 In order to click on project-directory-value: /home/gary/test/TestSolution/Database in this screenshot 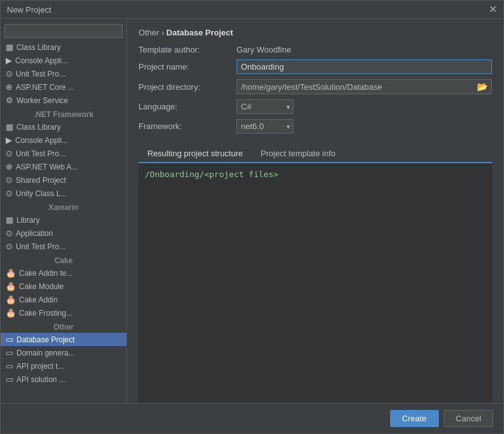, I will do `click(311, 87)`.